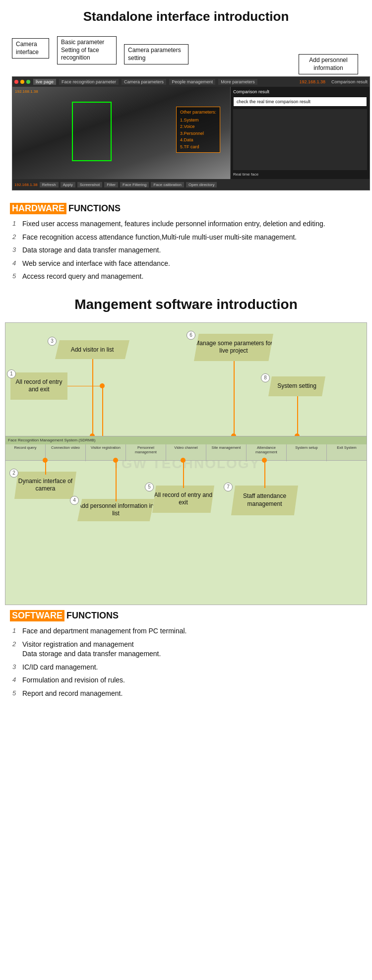  Describe the element at coordinates (17, 237) in the screenshot. I see `hw-num-2: 2` at that location.